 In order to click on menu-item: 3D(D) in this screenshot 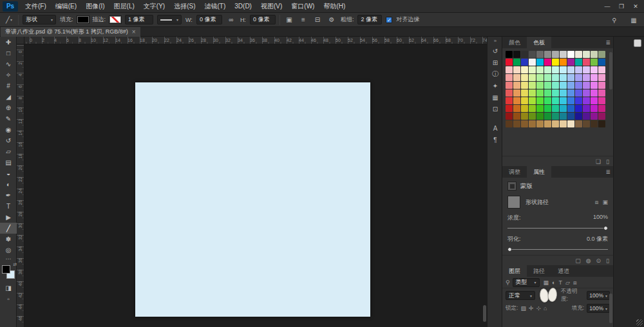, I will do `click(243, 6)`.